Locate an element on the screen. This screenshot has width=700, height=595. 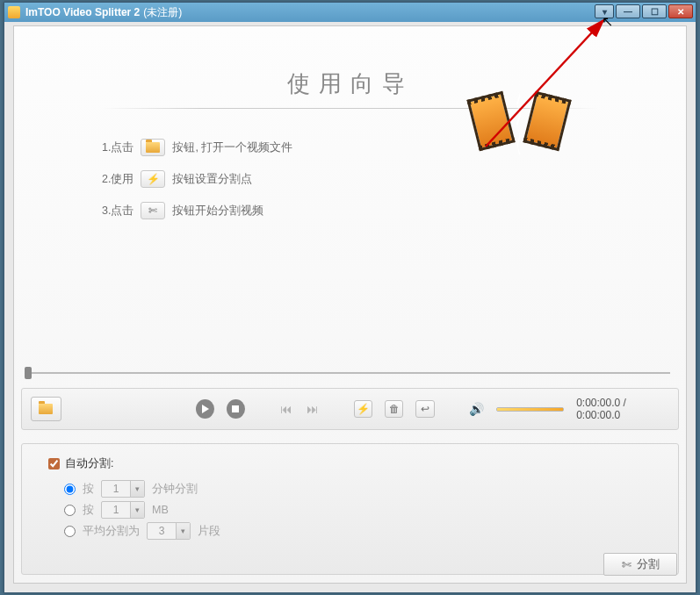
undo-button: ↩ is located at coordinates (425, 409).